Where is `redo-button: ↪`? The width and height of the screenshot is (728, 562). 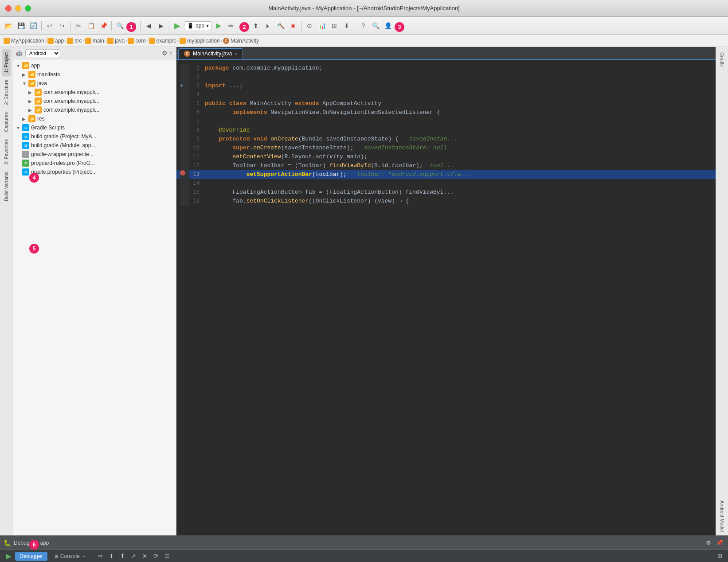
redo-button: ↪ is located at coordinates (62, 26).